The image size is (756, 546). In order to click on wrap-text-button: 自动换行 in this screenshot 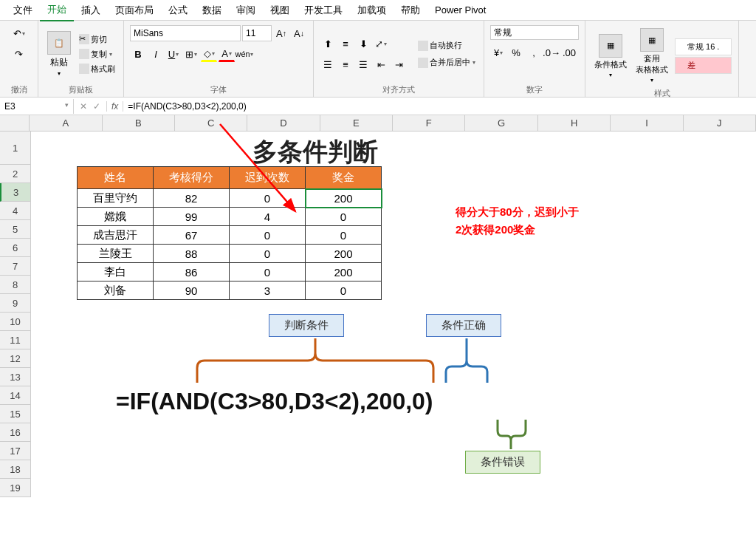, I will do `click(447, 46)`.